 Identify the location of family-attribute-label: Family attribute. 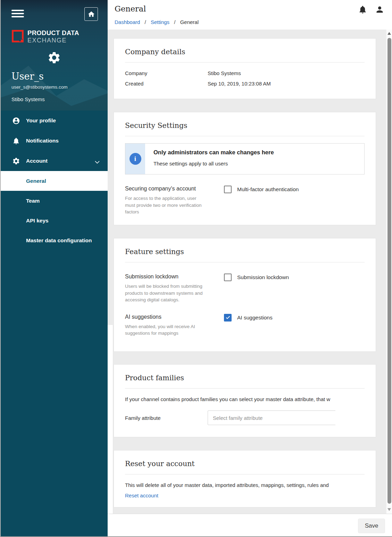
(166, 418).